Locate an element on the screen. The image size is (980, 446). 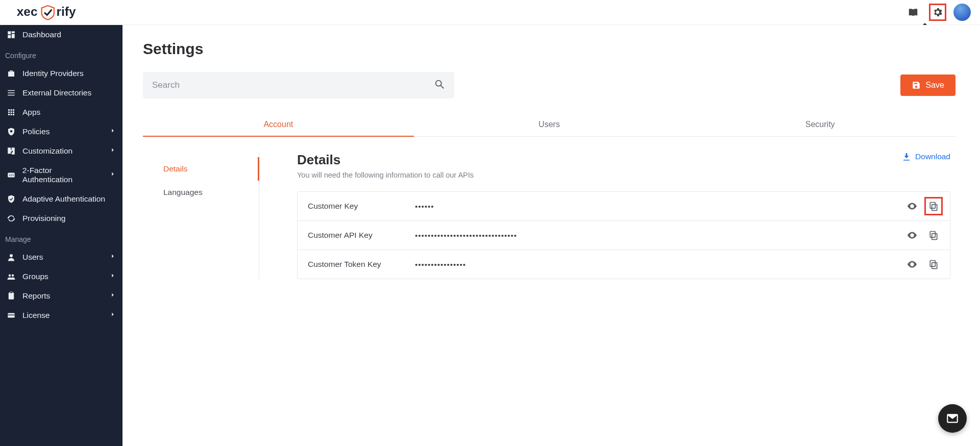
docs-icon is located at coordinates (913, 12).